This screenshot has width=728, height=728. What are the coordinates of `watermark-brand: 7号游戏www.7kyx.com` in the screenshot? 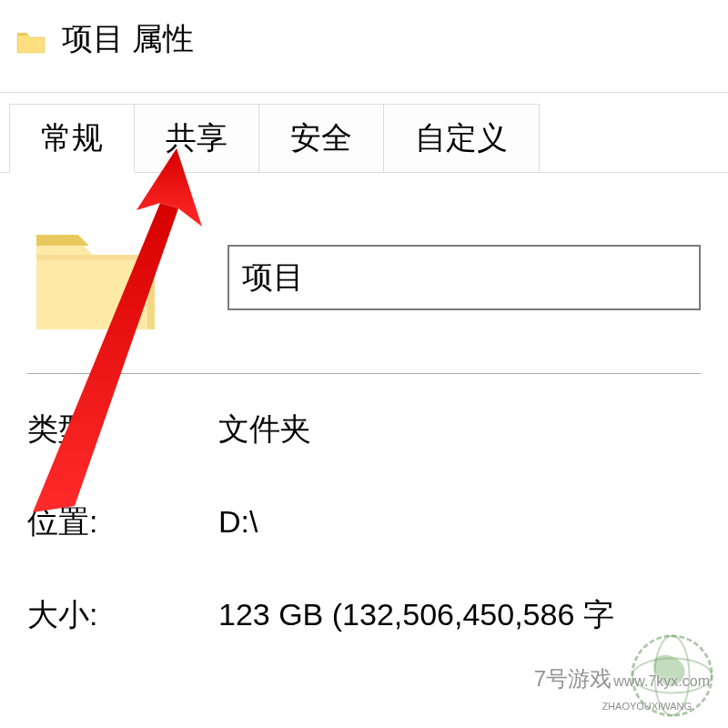 It's located at (622, 679).